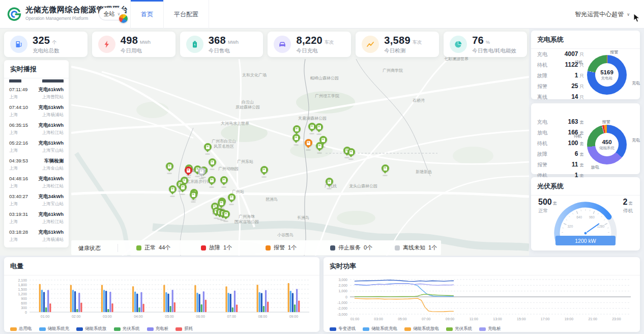 Image resolution: width=644 pixels, height=334 pixels. What do you see at coordinates (37, 129) in the screenshot?
I see `broadcast-item: 06:35:15充电61kWh上海上海松江站` at bounding box center [37, 129].